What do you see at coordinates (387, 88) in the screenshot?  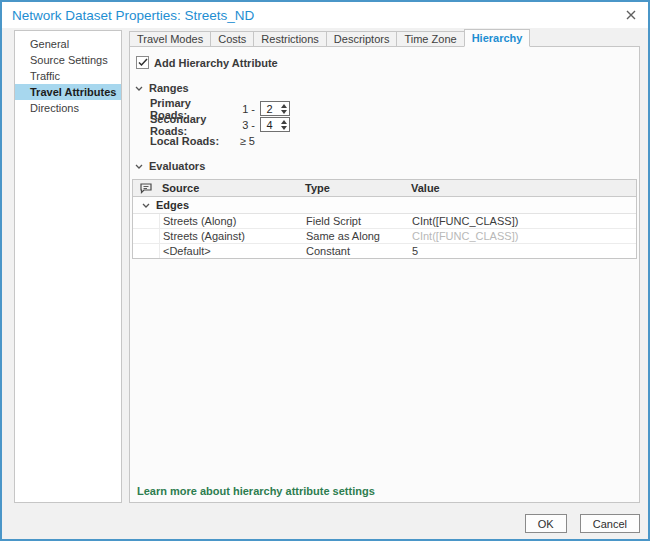 I see `ranges-section-header: Ranges` at bounding box center [387, 88].